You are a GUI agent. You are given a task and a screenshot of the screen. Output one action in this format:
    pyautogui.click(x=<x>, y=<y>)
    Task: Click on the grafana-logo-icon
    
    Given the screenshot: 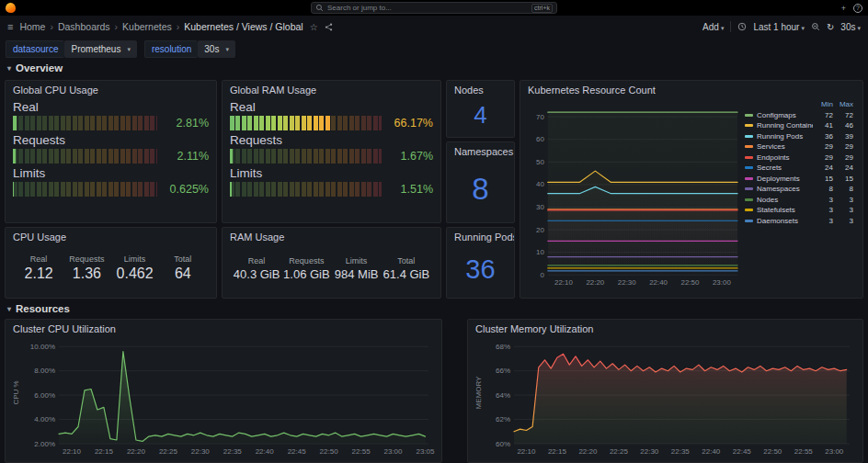 What is the action you would take?
    pyautogui.click(x=11, y=7)
    